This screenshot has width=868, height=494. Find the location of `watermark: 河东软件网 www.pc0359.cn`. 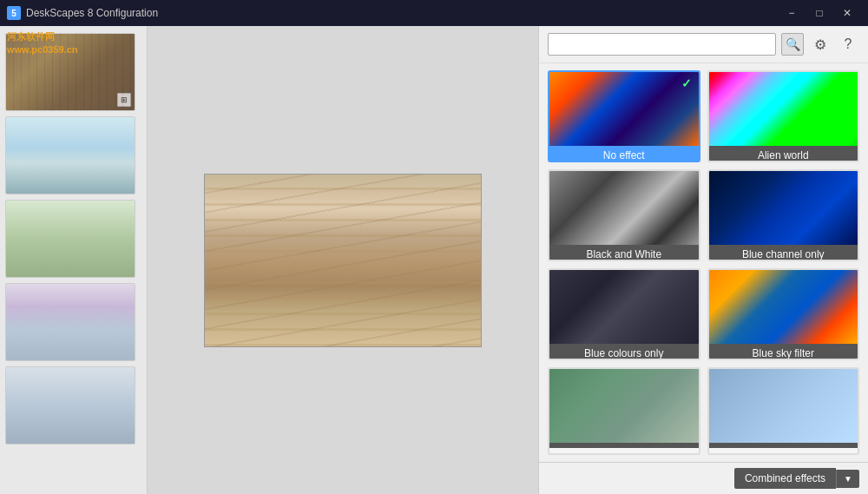

watermark: 河东软件网 www.pc0359.cn is located at coordinates (43, 43).